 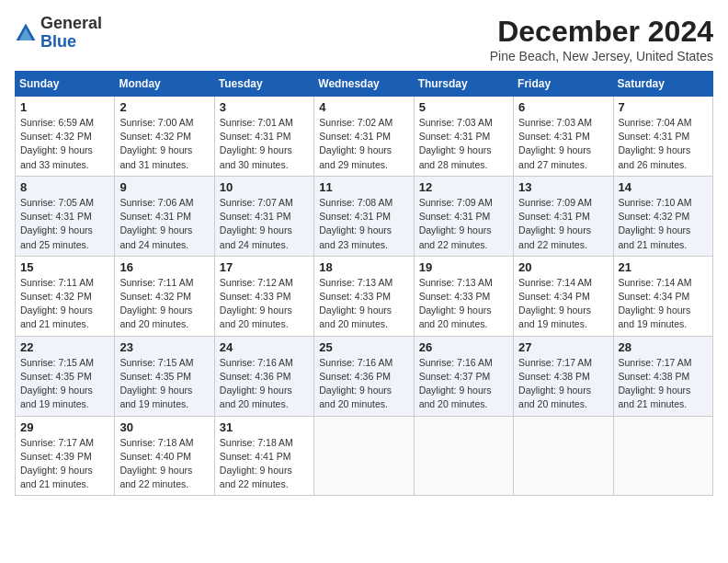 What do you see at coordinates (64, 464) in the screenshot?
I see `day-info: Sunrise: 7:17 AMSunset: 4:39 PMDaylight:…` at bounding box center [64, 464].